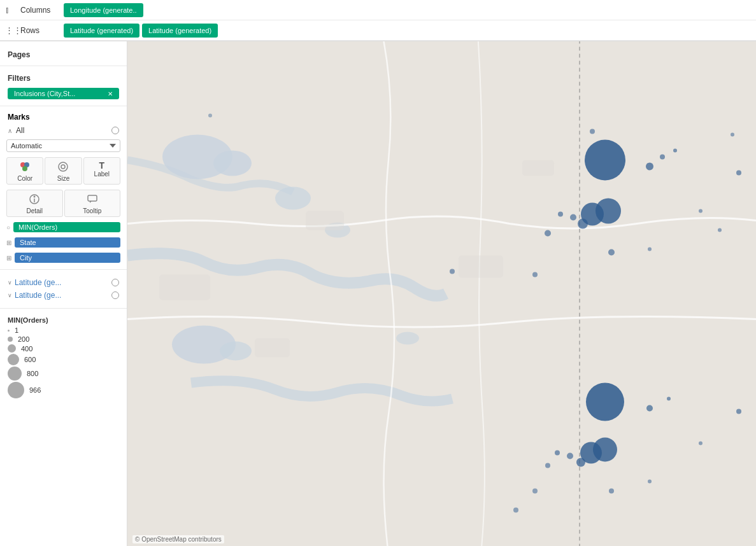 This screenshot has height=546, width=756. I want to click on color-icon, so click(25, 168).